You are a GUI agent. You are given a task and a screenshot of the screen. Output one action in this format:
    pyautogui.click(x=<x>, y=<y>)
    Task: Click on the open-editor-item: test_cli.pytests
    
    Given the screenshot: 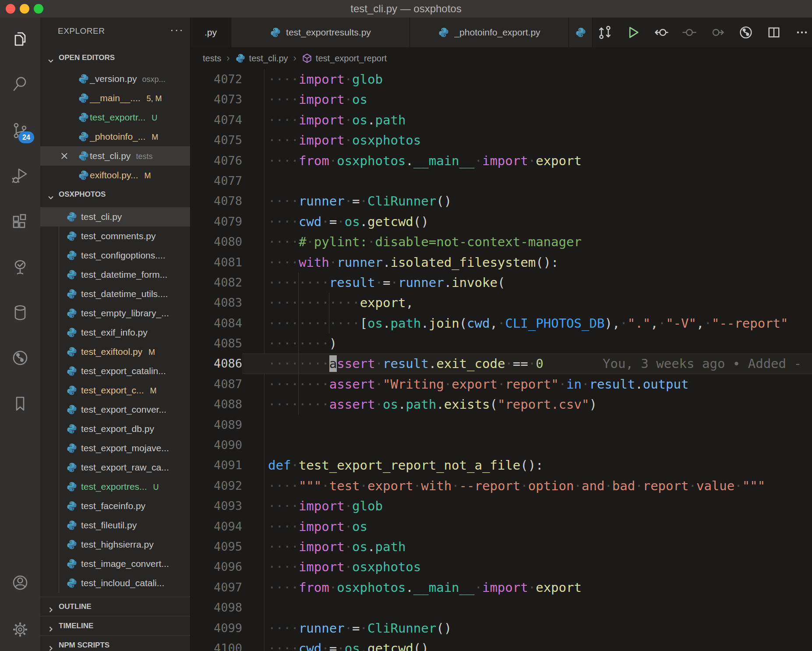 What is the action you would take?
    pyautogui.click(x=115, y=156)
    